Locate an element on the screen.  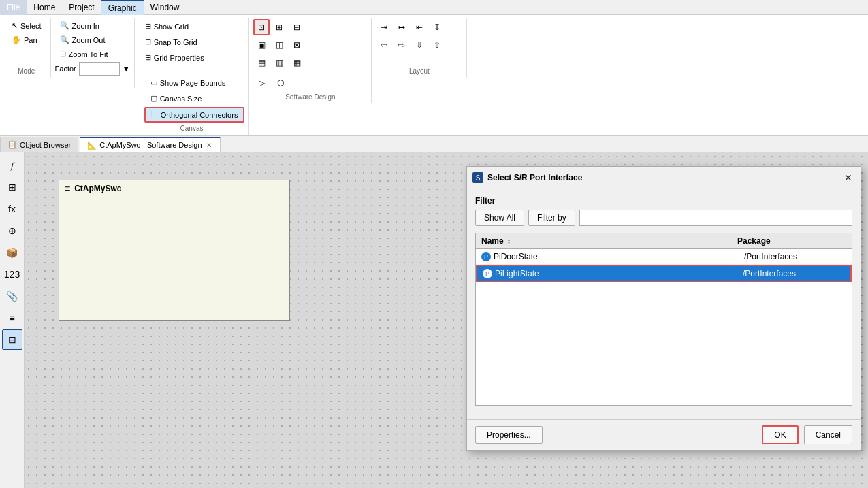
layout-icon-1: ⇥ is located at coordinates (384, 27).